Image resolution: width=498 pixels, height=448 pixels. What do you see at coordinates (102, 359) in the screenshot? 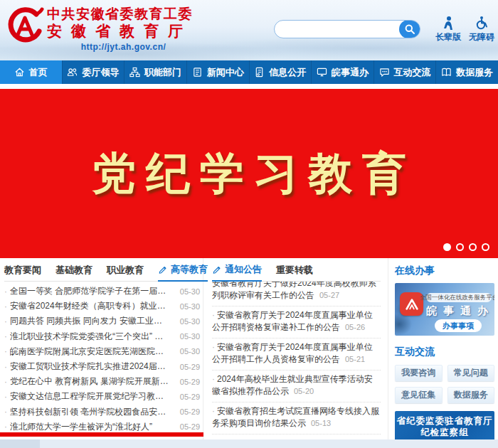
I see `news-list: ·全国一等奖 合肥师范学院学子在第一届信息安全铁人...05-30 ·安徽省20…` at bounding box center [102, 359].